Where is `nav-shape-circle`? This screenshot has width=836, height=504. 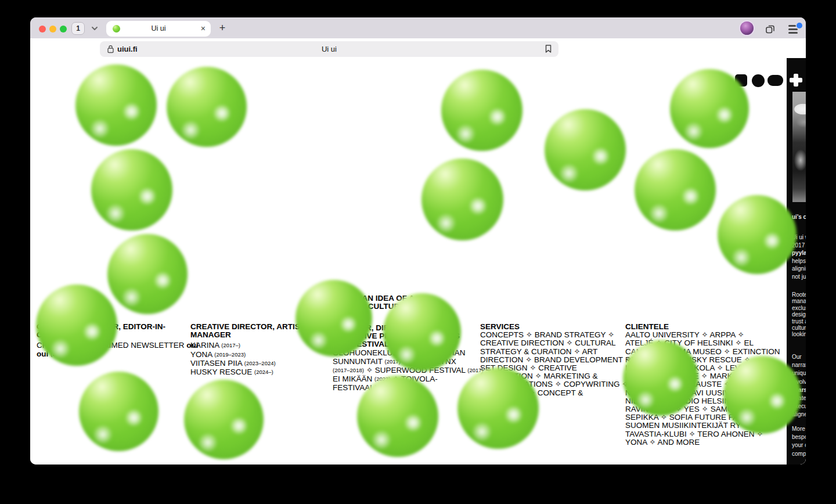
nav-shape-circle is located at coordinates (758, 81).